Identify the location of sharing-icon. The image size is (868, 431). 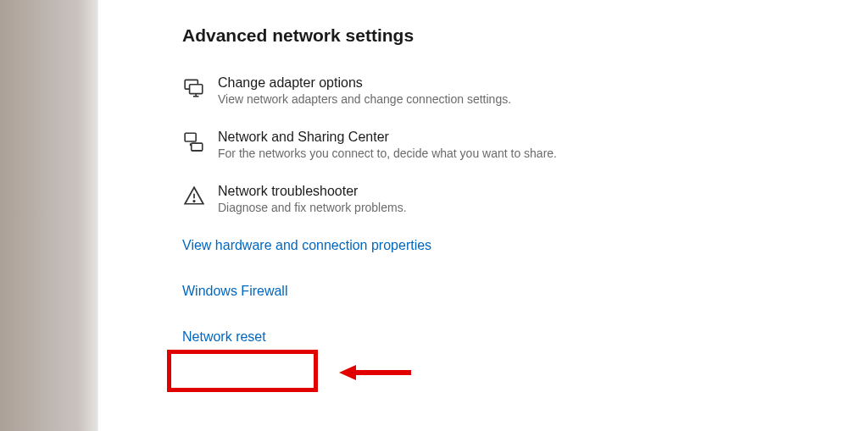
(194, 141).